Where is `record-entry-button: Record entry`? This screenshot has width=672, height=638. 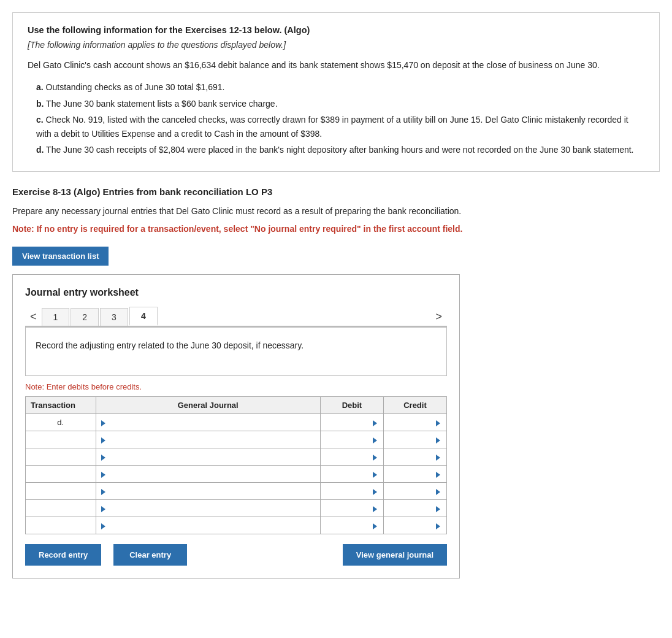
record-entry-button: Record entry is located at coordinates (63, 555).